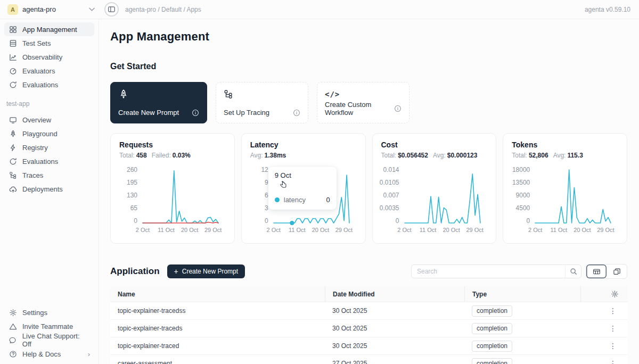 This screenshot has height=364, width=639. I want to click on get-started-title: Get Started, so click(368, 67).